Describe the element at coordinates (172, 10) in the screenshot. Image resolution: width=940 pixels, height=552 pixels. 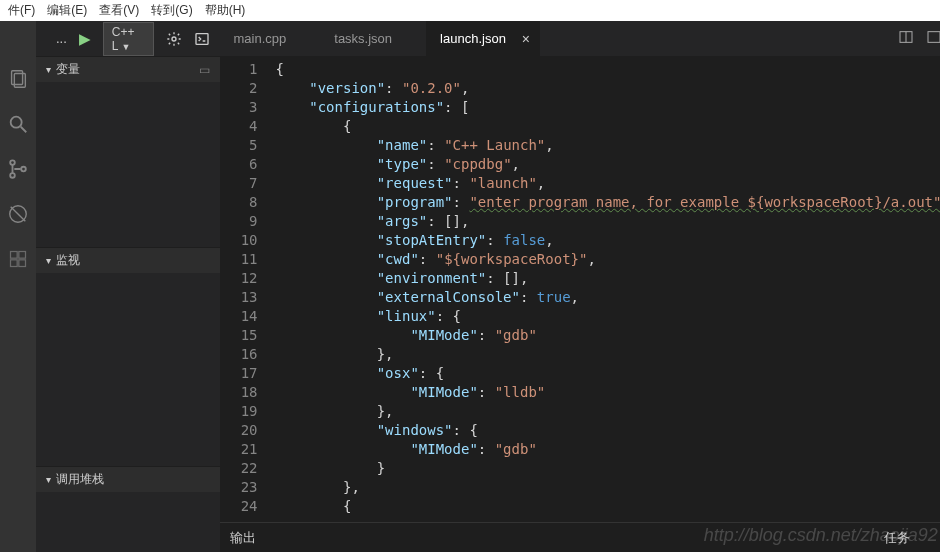
I see `menu-go: 转到(G)` at that location.